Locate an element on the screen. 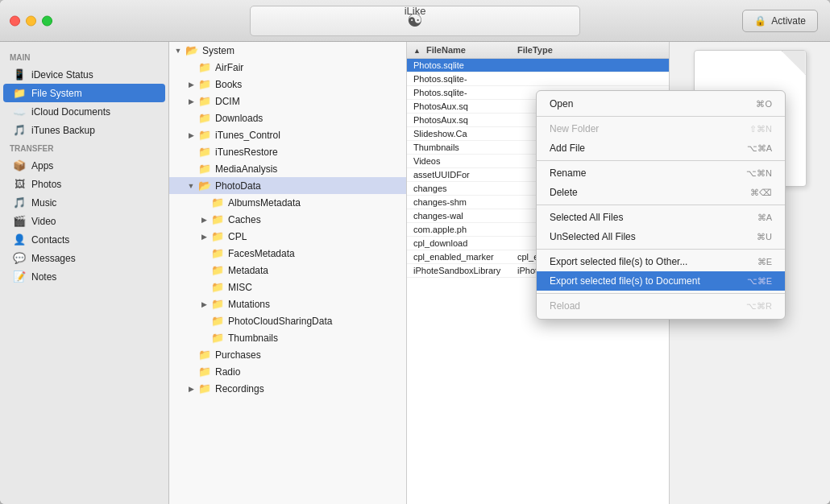  ctx-delete: Delete ⌘⌫ is located at coordinates (661, 192).